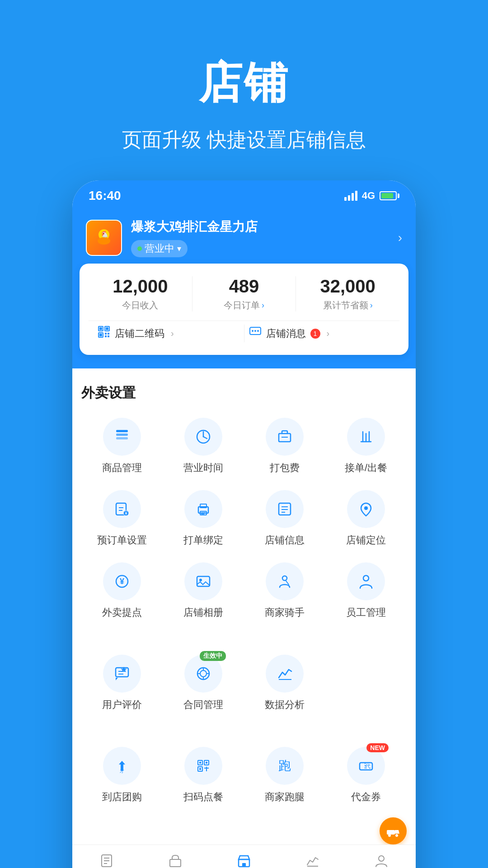 The image size is (488, 868). I want to click on nav-marketing: 营销, so click(313, 861).